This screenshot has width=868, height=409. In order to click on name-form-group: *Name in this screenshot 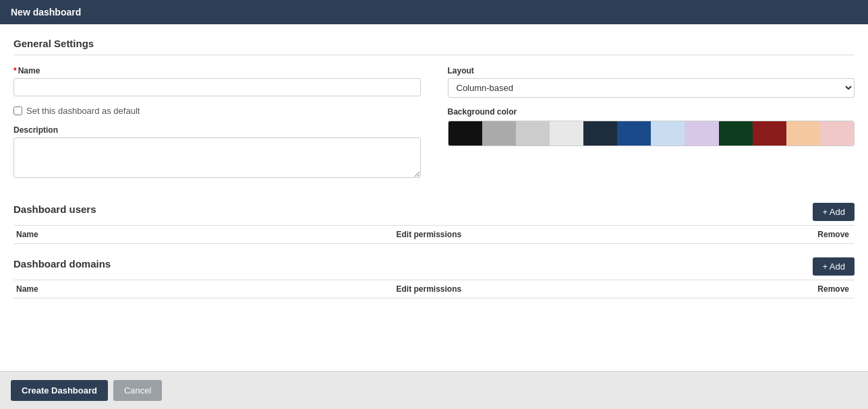, I will do `click(217, 81)`.